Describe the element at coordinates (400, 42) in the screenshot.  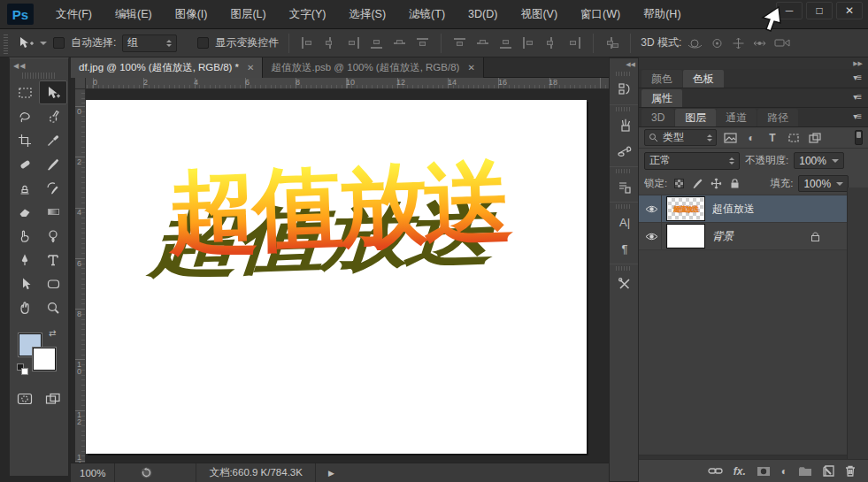
I see `align-vertical-centers-icon` at that location.